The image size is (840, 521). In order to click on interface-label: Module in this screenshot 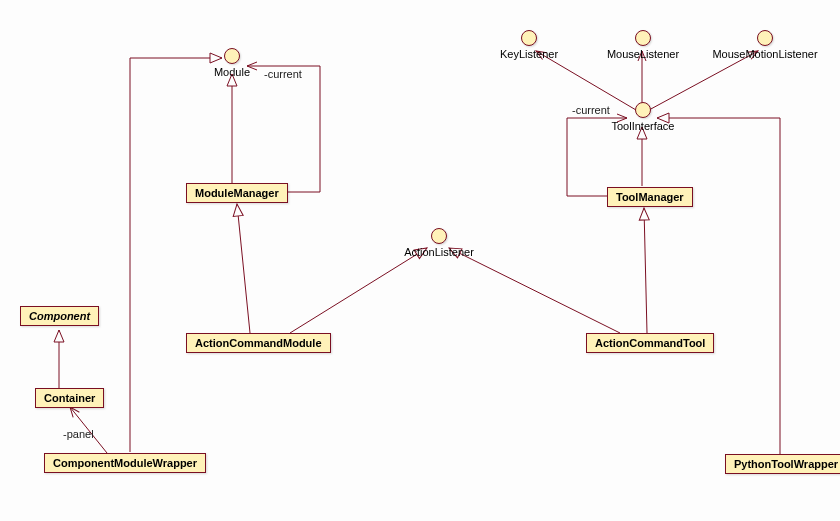, I will do `click(232, 72)`.